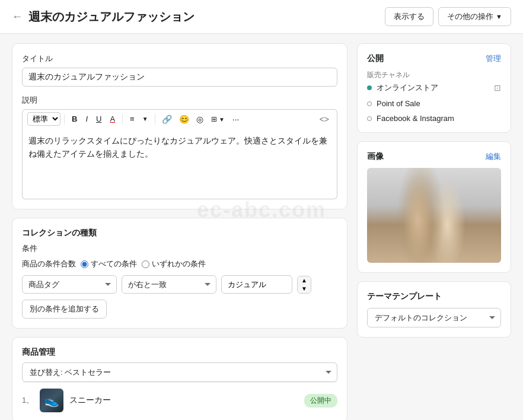 This screenshot has height=420, width=523. What do you see at coordinates (474, 17) in the screenshot?
I see `more-actions-button: その他の操作 ▼` at bounding box center [474, 17].